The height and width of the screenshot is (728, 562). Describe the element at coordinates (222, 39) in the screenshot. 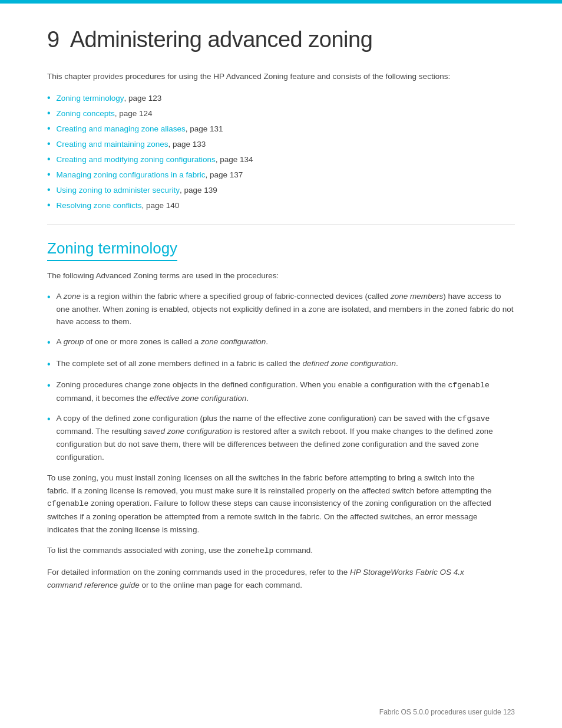

I see `chapter-title-text: Administering advanced zoning` at that location.